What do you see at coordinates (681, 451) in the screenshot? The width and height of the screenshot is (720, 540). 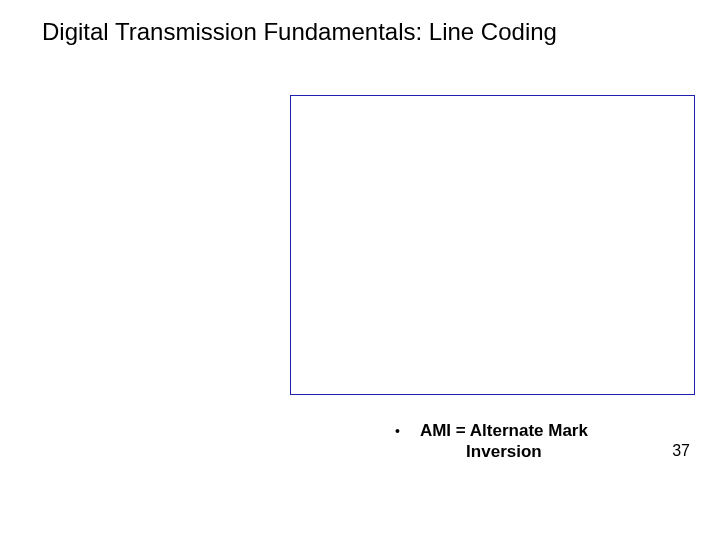 I see `page-number: 37` at bounding box center [681, 451].